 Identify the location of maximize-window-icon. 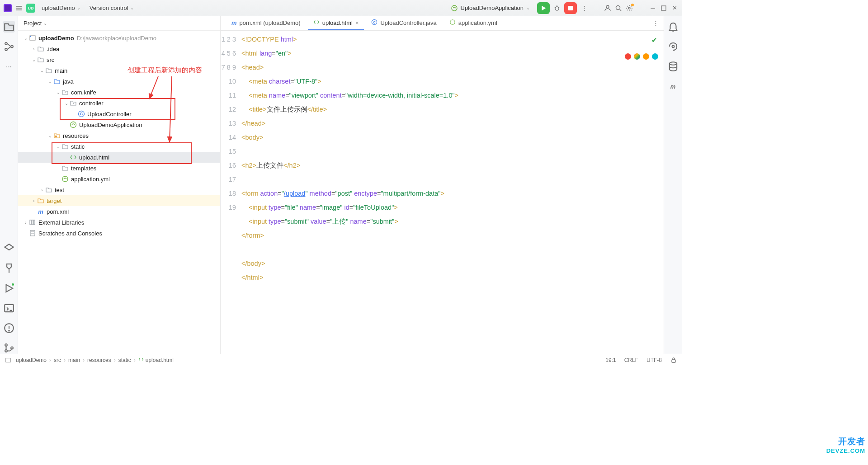
(664, 8).